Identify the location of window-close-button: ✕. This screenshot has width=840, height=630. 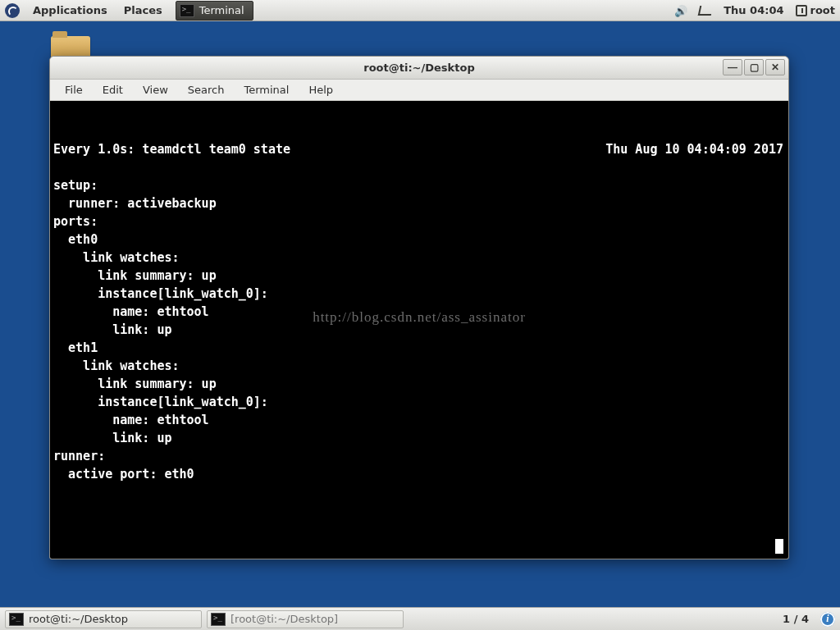
(775, 67).